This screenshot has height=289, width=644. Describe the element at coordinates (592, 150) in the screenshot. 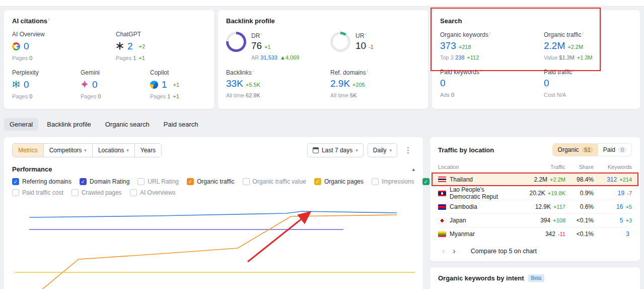

I see `traffic-type-toggle: Organic51 Paid0` at that location.